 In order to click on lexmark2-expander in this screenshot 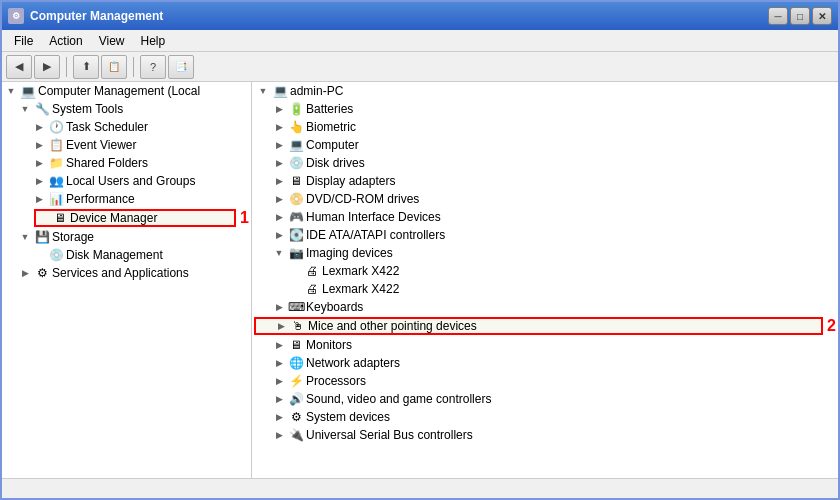, I will do `click(295, 289)`.